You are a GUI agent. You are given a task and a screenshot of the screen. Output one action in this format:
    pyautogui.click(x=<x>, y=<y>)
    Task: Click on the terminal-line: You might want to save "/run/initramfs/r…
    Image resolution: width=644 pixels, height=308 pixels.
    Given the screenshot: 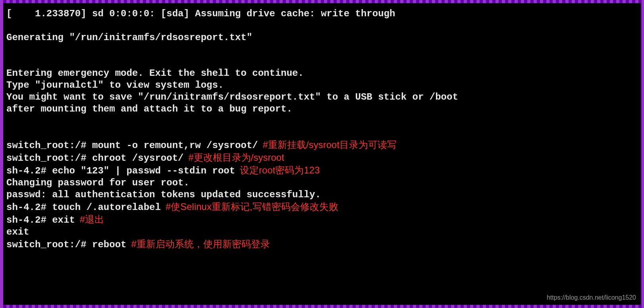 What is the action you would take?
    pyautogui.click(x=322, y=97)
    